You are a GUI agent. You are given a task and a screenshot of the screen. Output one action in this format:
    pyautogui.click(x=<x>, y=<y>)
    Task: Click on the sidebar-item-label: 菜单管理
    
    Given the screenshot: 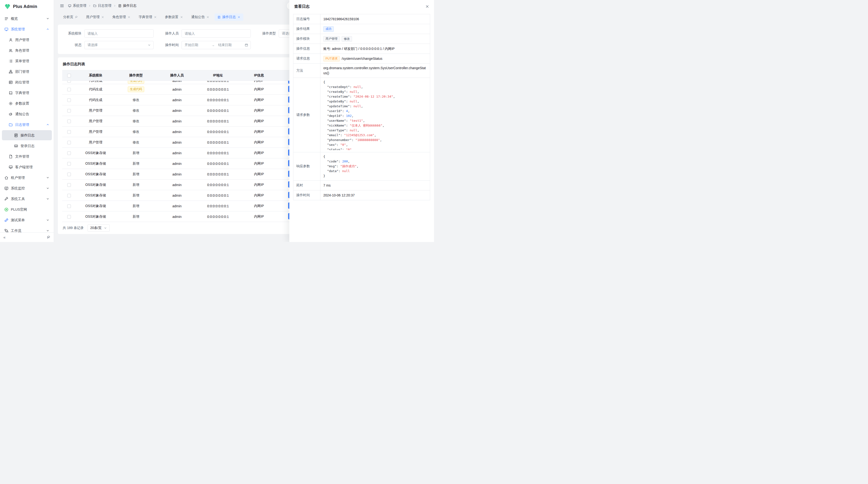 What is the action you would take?
    pyautogui.click(x=32, y=61)
    